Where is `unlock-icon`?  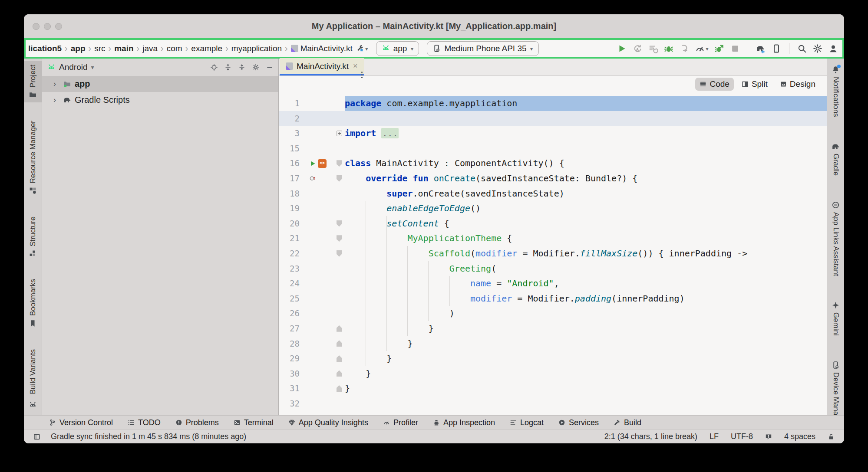
unlock-icon is located at coordinates (831, 437).